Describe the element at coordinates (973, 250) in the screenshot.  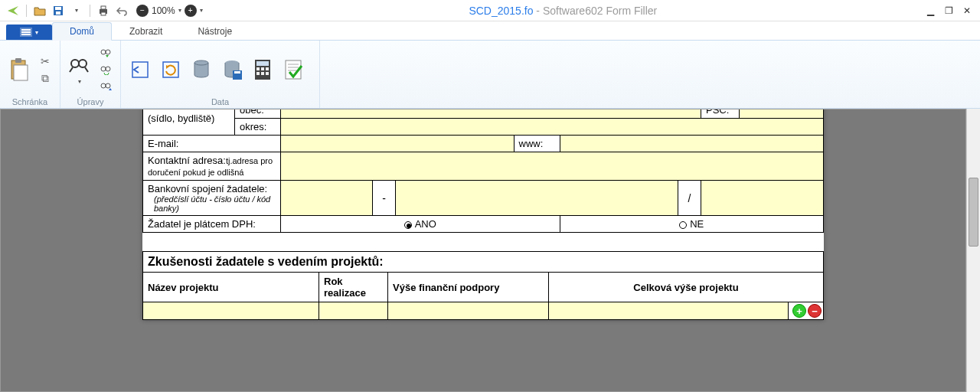
I see `vertical-scrollbar` at that location.